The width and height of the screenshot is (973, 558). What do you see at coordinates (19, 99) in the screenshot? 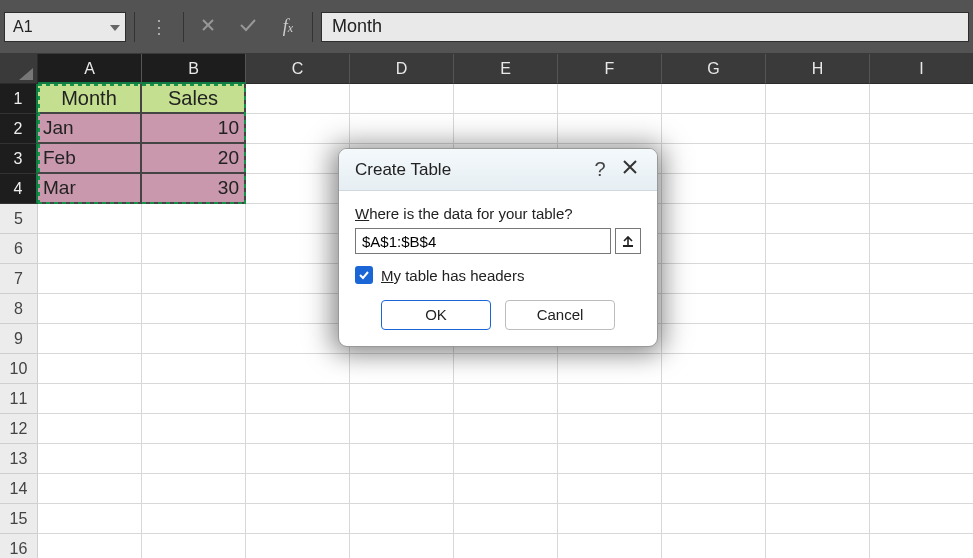
I see `row-header: 1` at bounding box center [19, 99].